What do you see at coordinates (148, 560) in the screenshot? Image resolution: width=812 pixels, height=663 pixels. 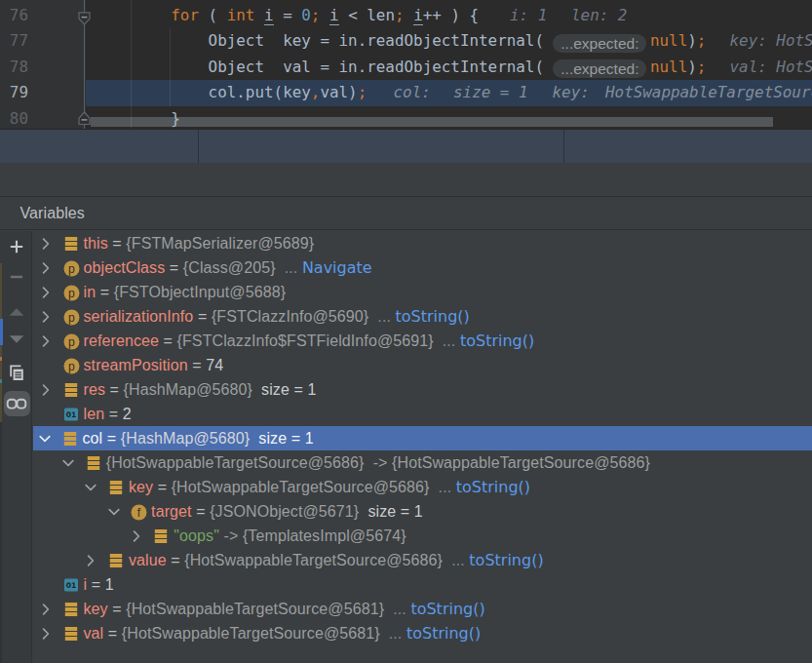 I see `row-text: value` at bounding box center [148, 560].